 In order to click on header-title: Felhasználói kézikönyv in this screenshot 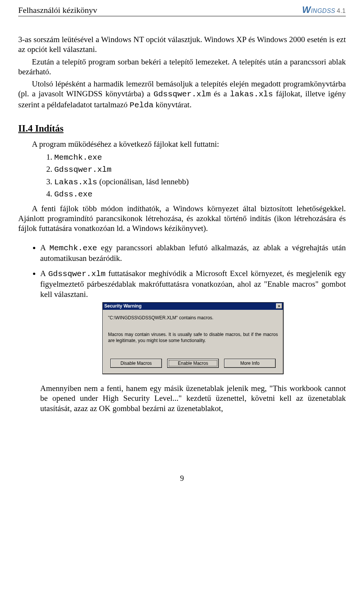, I will do `click(58, 10)`.